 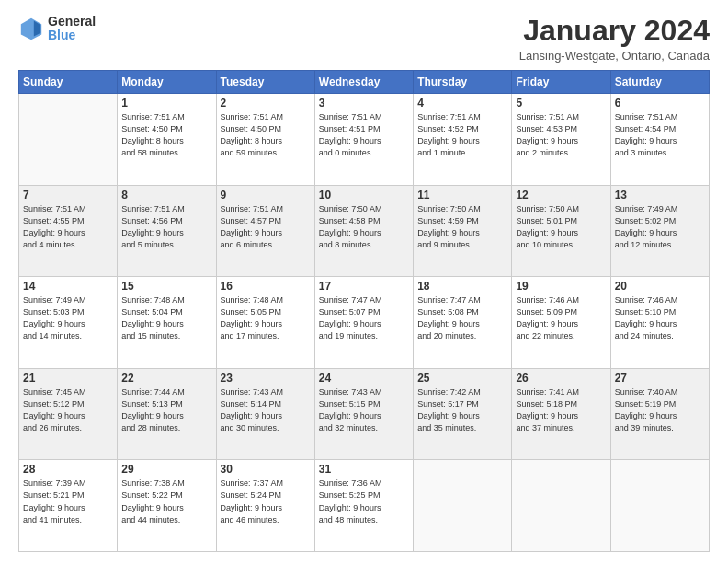 I want to click on day-info: Sunrise: 7:42 AM Sunset: 5:17 PM Dayligh…, so click(x=462, y=410).